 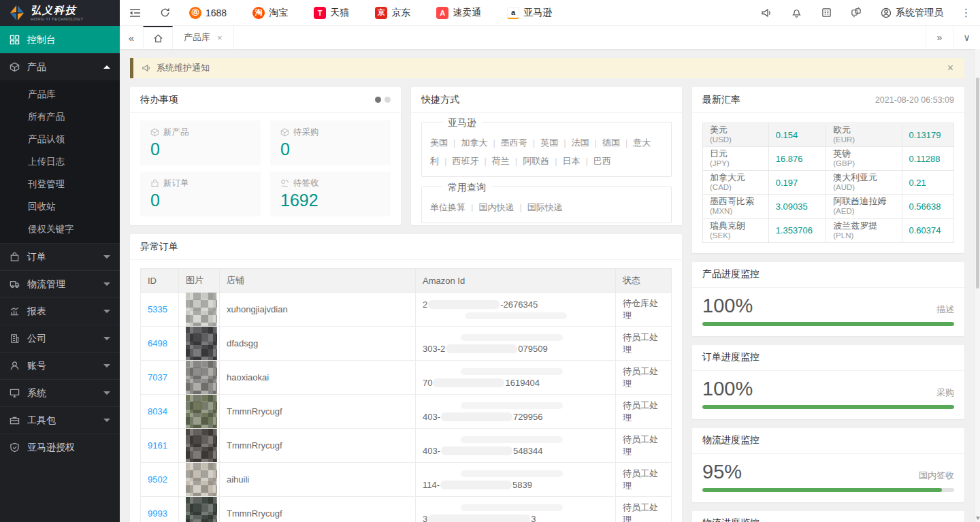 What do you see at coordinates (15, 421) in the screenshot?
I see `toolbox-icon` at bounding box center [15, 421].